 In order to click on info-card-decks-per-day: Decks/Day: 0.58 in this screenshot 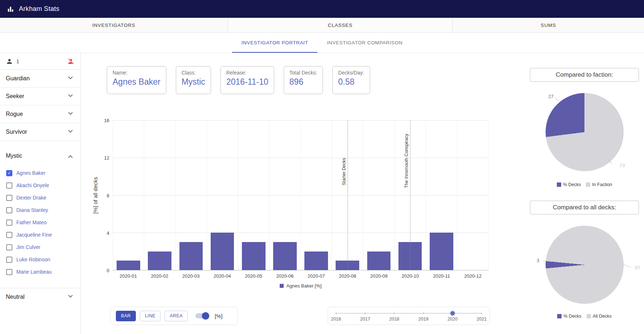, I will do `click(351, 80)`.